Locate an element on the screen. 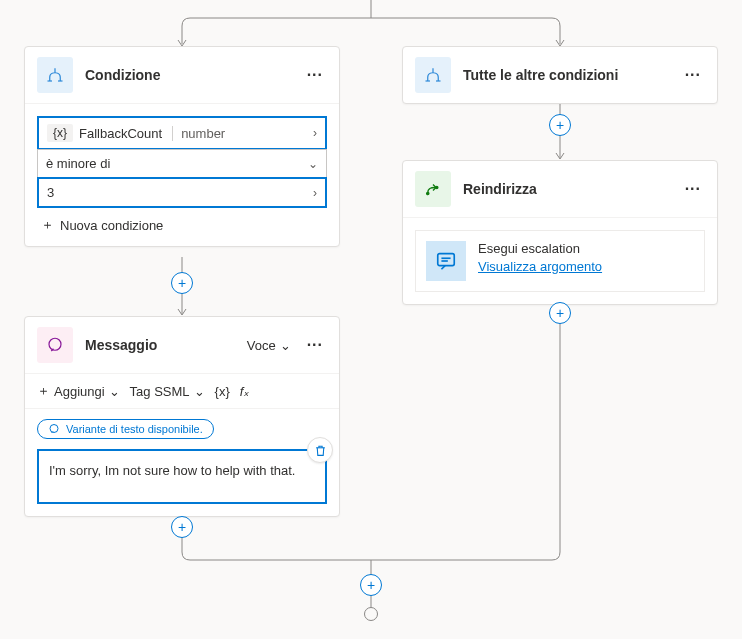  message-more-button: ··· is located at coordinates (315, 345).